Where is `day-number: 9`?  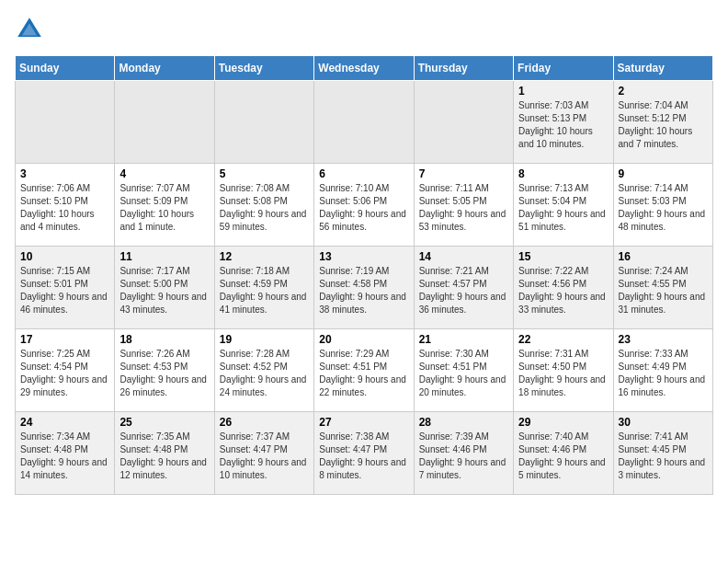
day-number: 9 is located at coordinates (664, 174).